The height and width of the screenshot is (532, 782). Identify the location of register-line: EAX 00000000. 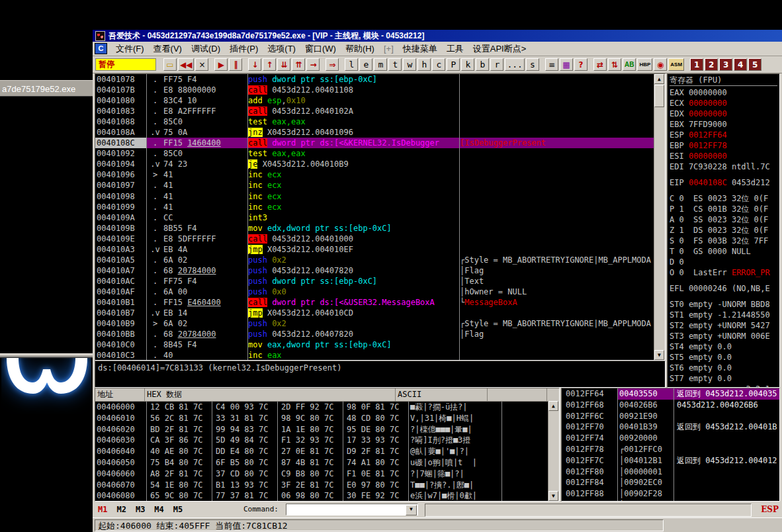
(724, 93).